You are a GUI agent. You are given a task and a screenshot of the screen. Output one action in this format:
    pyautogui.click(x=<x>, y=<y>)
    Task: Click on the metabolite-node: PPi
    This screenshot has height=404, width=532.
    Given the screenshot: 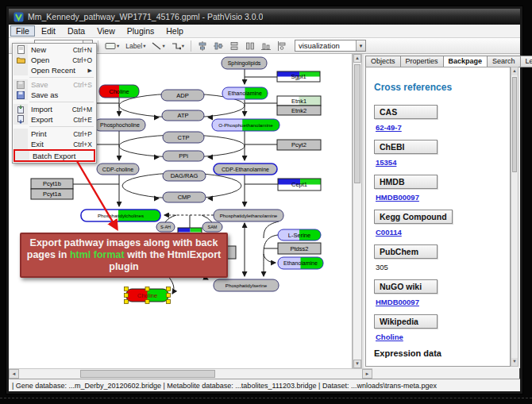 What is the action you would take?
    pyautogui.click(x=183, y=156)
    